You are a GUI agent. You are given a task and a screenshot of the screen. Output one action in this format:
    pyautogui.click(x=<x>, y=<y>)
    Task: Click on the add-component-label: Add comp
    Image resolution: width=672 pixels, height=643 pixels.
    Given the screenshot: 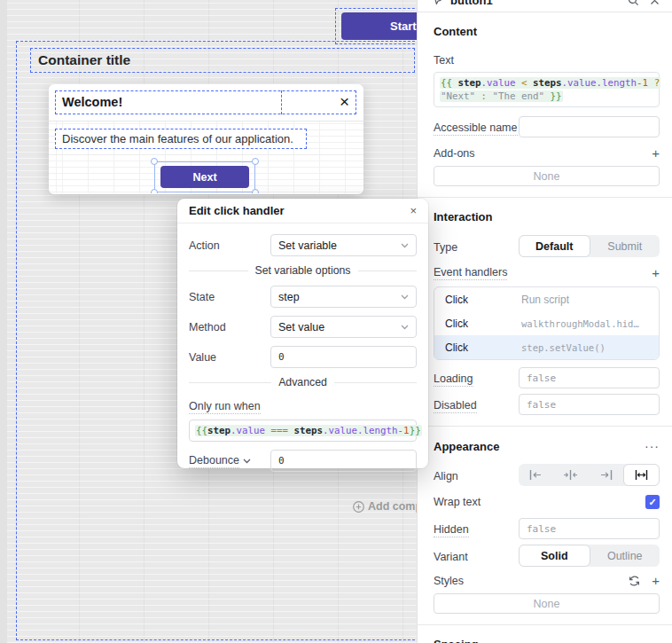 What is the action you would take?
    pyautogui.click(x=392, y=506)
    